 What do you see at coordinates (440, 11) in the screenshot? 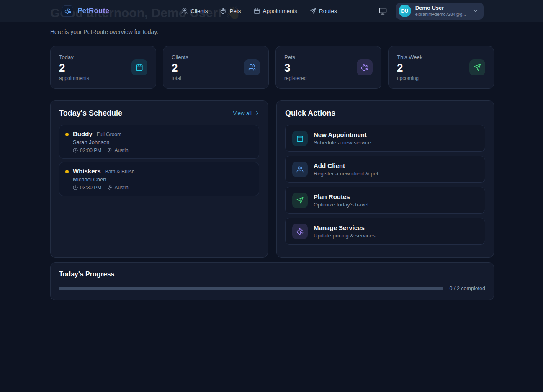
I see `user-meta: Demo User eibrahim+demo7284@g...` at bounding box center [440, 11].